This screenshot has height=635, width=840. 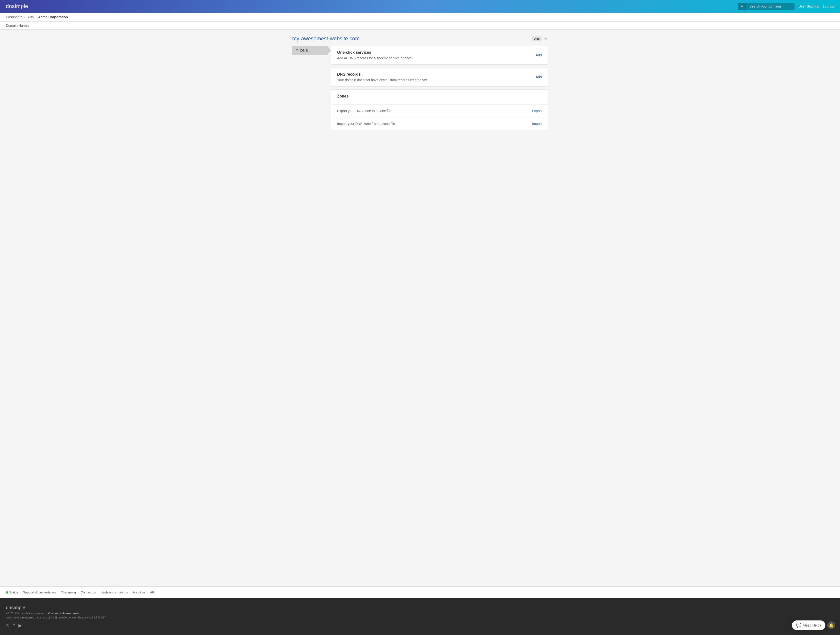 What do you see at coordinates (311, 50) in the screenshot?
I see `dns-sidebar: ≡ DNS` at bounding box center [311, 50].